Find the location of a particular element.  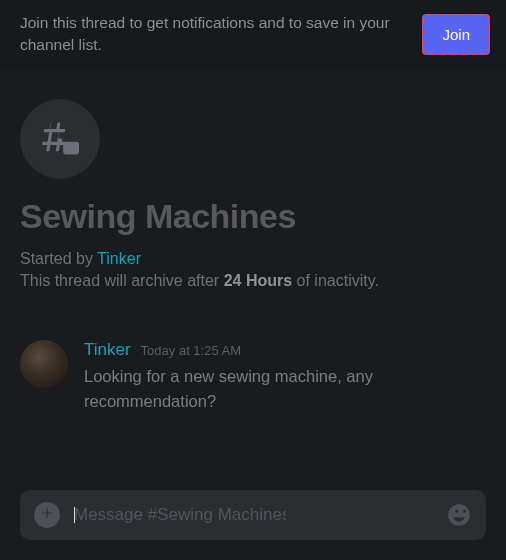

archive-info-line: This thread will archive after 24 Hours … is located at coordinates (253, 281).